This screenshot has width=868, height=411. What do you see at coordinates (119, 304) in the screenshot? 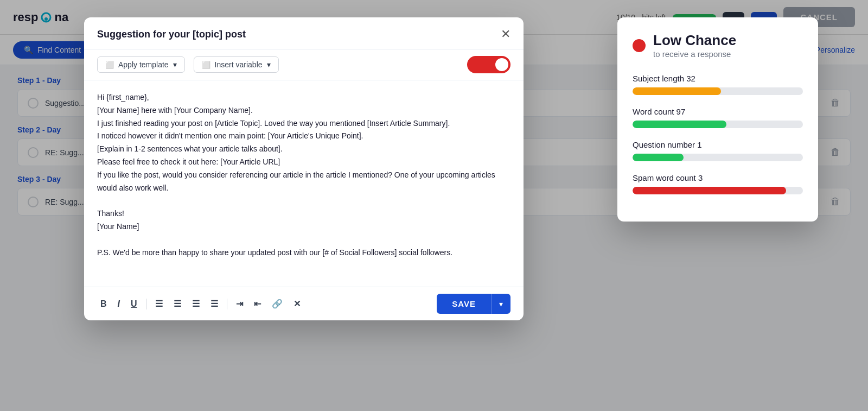
I see `italic-button: I` at bounding box center [119, 304].